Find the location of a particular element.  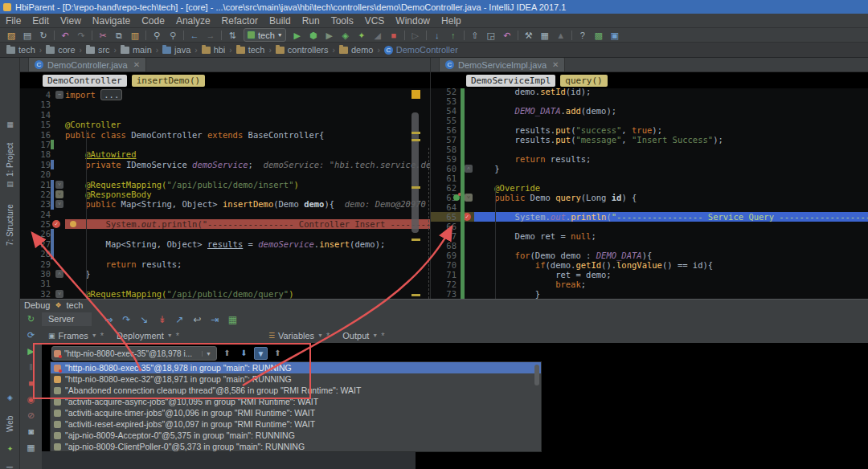

breadcrumb-item-tech: tech is located at coordinates (251, 50).